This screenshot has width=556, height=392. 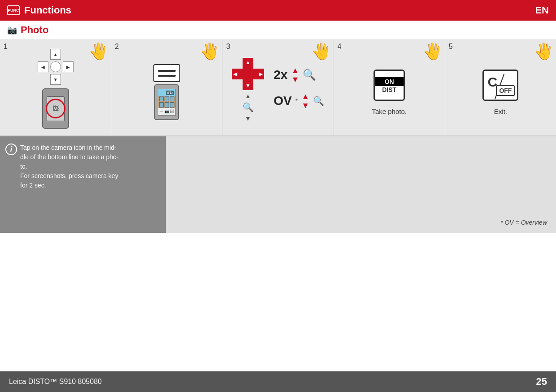 I want to click on footer: Leica DISTO™ S910 805080 25, so click(x=278, y=382).